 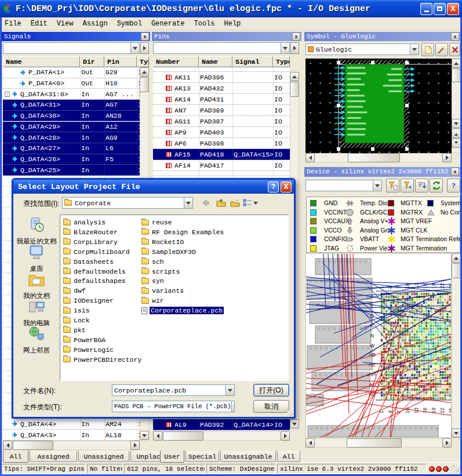 What do you see at coordinates (235, 203) in the screenshot?
I see `new-folder-button` at bounding box center [235, 203].